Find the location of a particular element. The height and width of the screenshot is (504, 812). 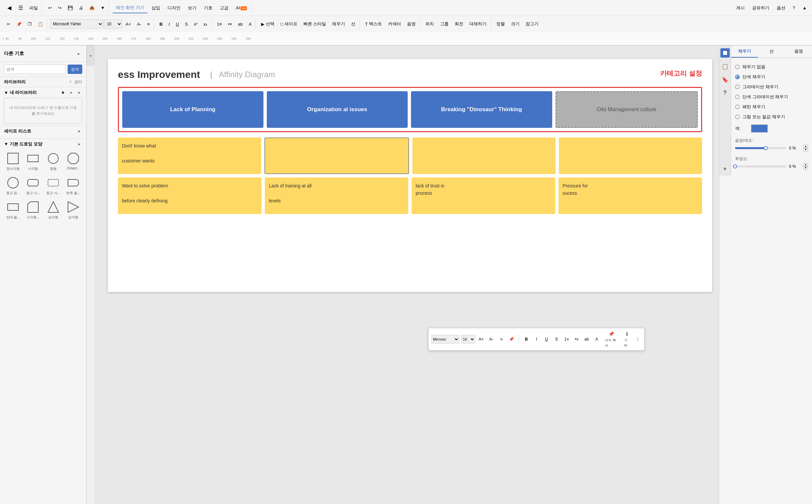

shape-item-rounded2: 둥근 사... is located at coordinates (53, 185).